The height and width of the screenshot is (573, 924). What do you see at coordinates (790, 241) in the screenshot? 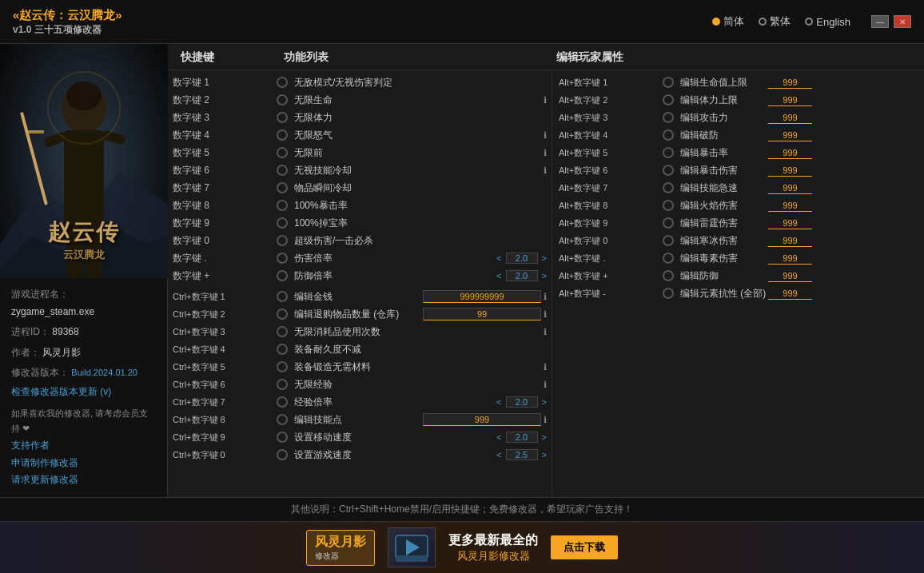
I see `ice-dmg-input` at bounding box center [790, 241].